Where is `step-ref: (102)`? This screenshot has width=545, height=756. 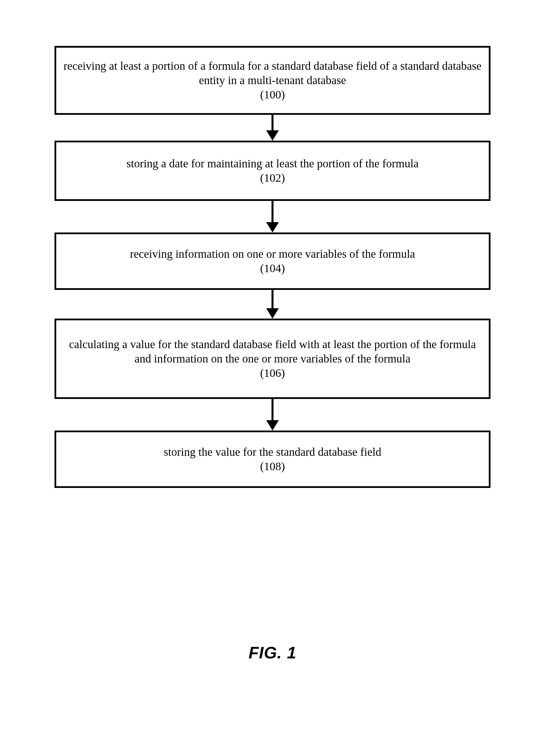 step-ref: (102) is located at coordinates (272, 178).